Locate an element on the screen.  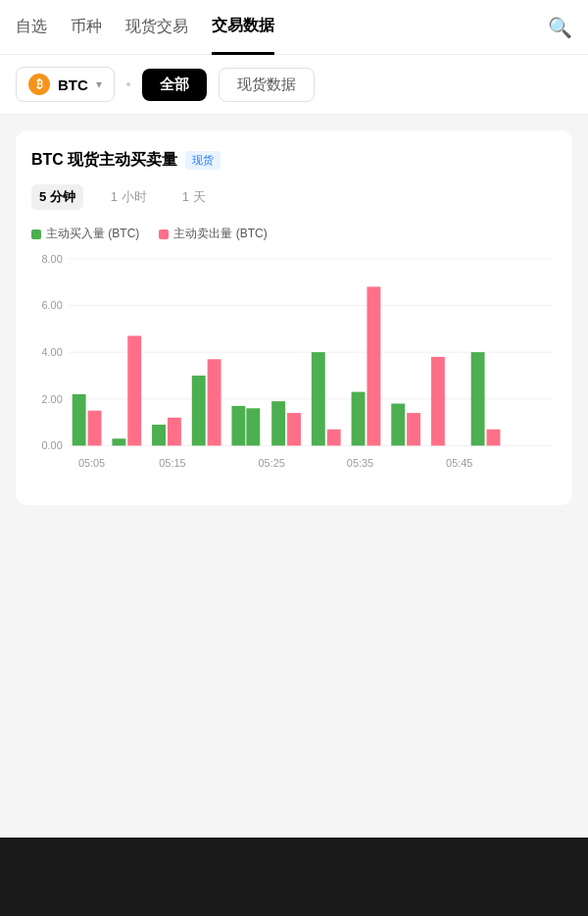
nav-items: 自选 币种 现货交易 交易数据 is located at coordinates (282, 27).